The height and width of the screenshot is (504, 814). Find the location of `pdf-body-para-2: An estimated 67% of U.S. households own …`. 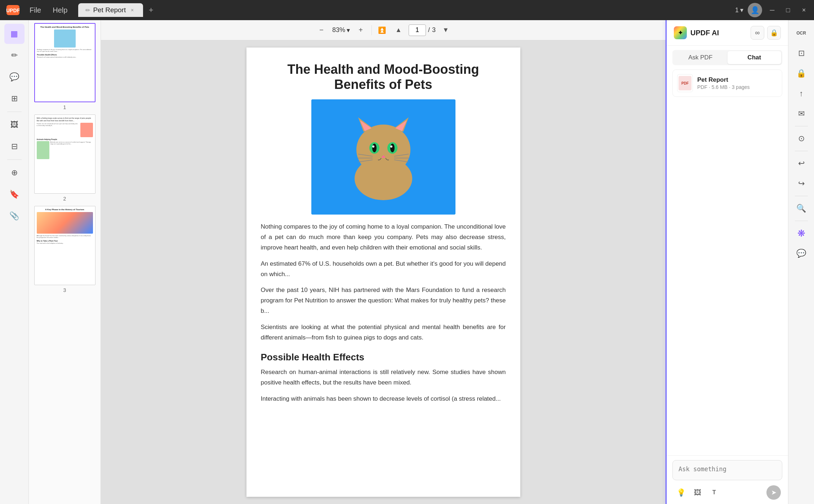

pdf-body-para-2: An estimated 67% of U.S. households own … is located at coordinates (383, 269).